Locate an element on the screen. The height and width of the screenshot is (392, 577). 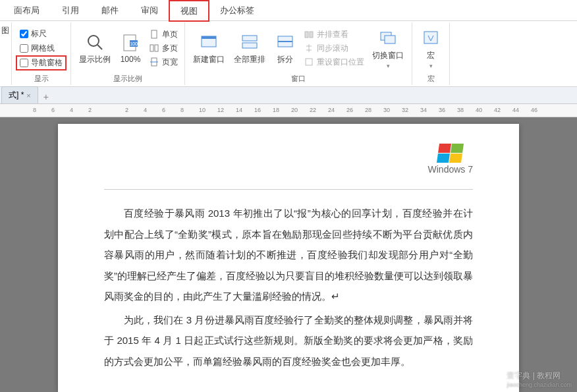
multi-page-icon is located at coordinates (154, 48).